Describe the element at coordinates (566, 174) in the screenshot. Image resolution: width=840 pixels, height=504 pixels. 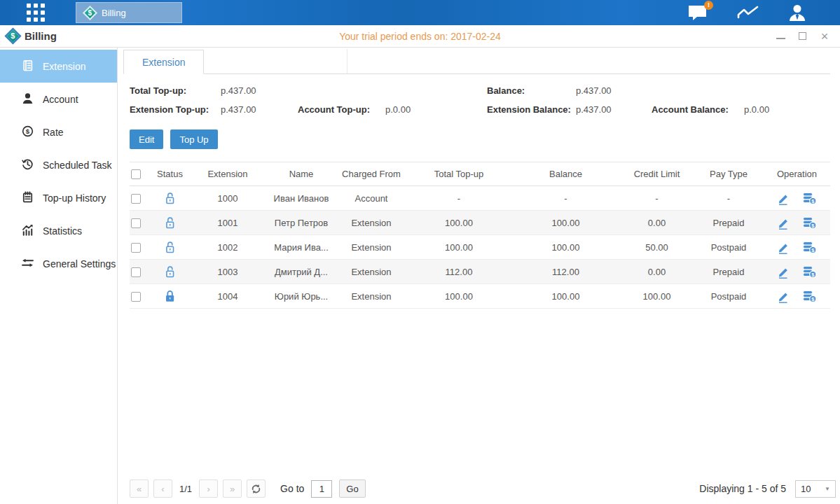
I see `header-balance: Balance` at that location.